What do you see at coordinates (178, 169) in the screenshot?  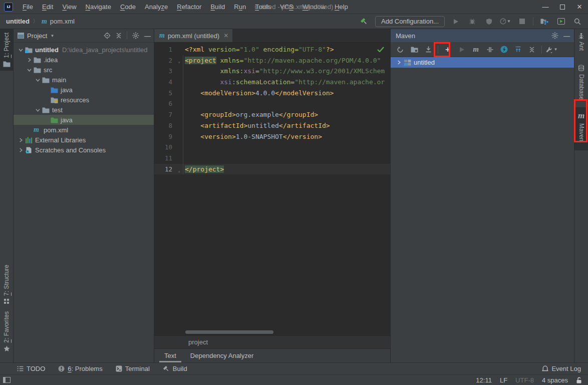 I see `fold-marker-icon: ▵` at bounding box center [178, 169].